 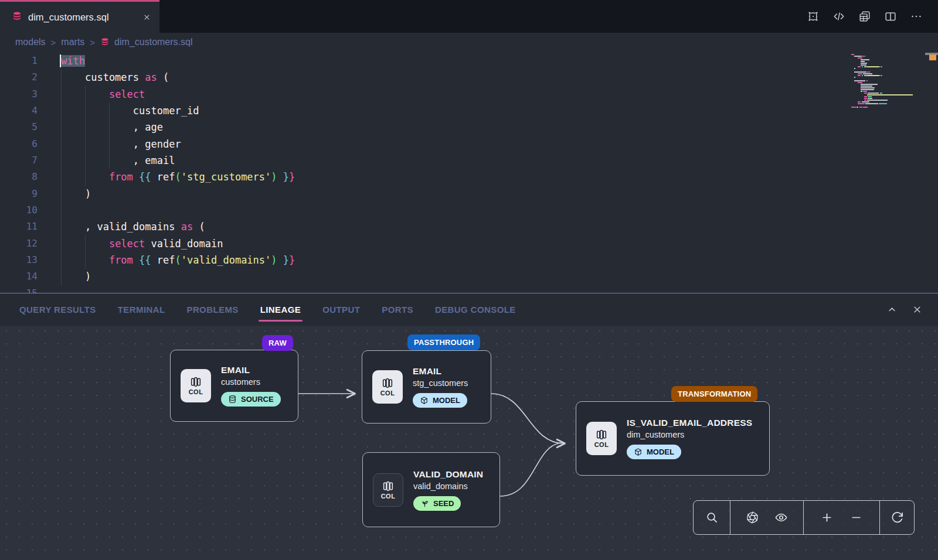 What do you see at coordinates (69, 18) in the screenshot?
I see `tab-title: dim_customers.sql` at bounding box center [69, 18].